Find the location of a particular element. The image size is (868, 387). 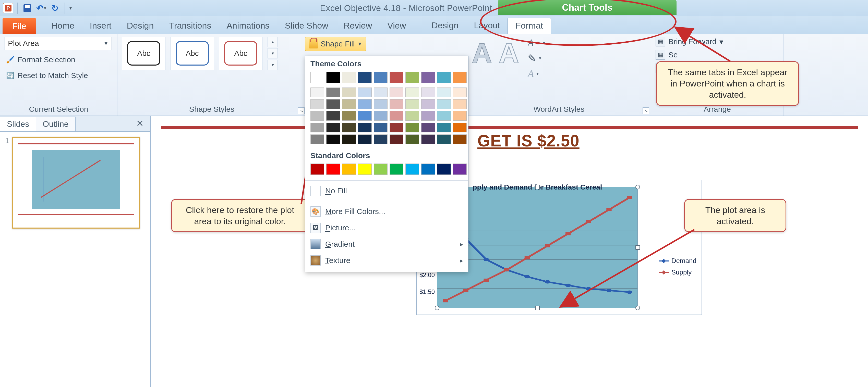

undo-button: ↶▾ is located at coordinates (41, 8).